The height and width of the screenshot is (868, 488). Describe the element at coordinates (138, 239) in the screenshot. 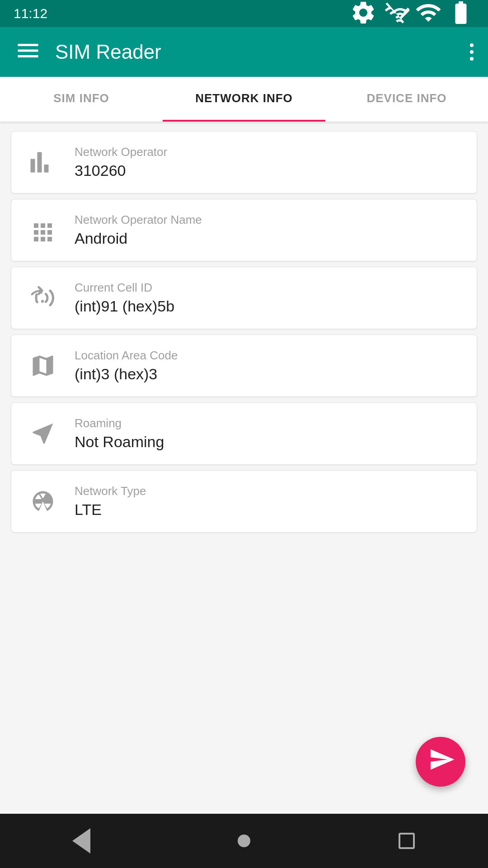

I see `network-operator-name-value: Android` at that location.